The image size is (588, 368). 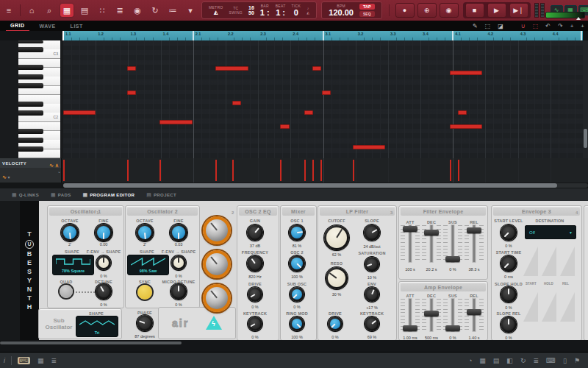 I want to click on sampler-icon: ◉, so click(x=137, y=10).